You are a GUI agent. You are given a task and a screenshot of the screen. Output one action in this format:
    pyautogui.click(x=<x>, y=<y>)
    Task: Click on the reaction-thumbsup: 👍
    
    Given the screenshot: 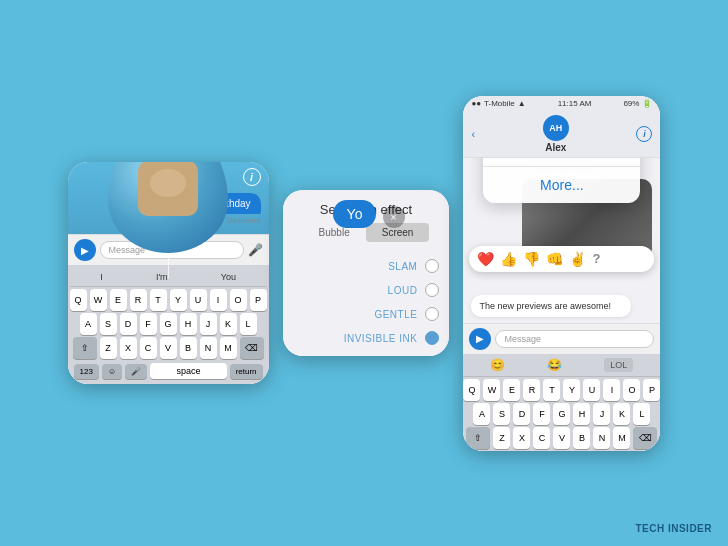 What is the action you would take?
    pyautogui.click(x=508, y=259)
    